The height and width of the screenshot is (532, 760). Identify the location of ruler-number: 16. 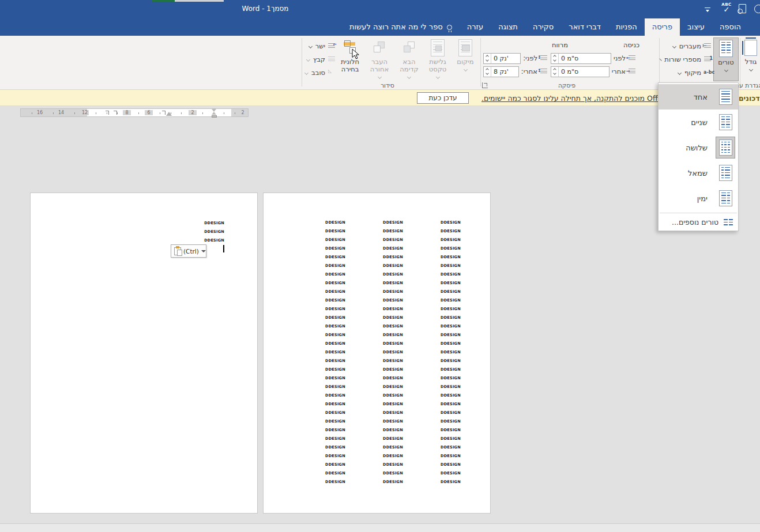
(40, 113).